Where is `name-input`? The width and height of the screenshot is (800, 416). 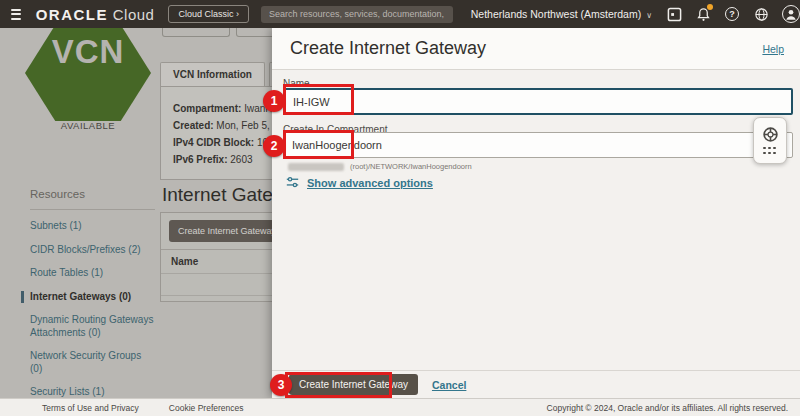
name-input is located at coordinates (538, 102).